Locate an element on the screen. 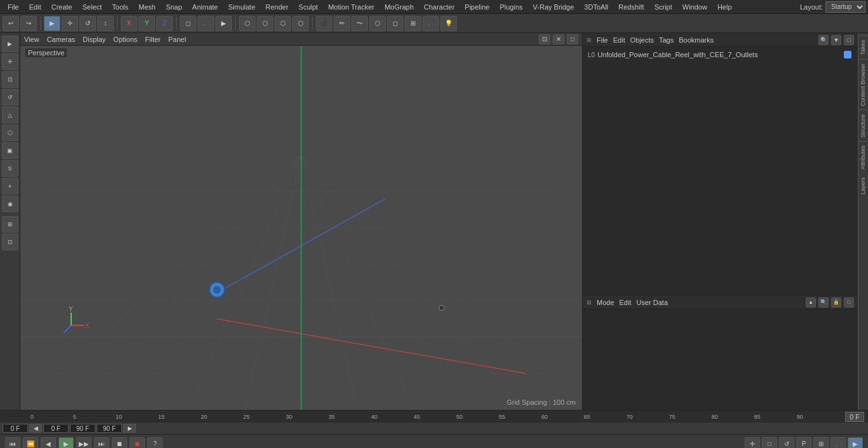  viewport-menu-display: Display is located at coordinates (94, 39).